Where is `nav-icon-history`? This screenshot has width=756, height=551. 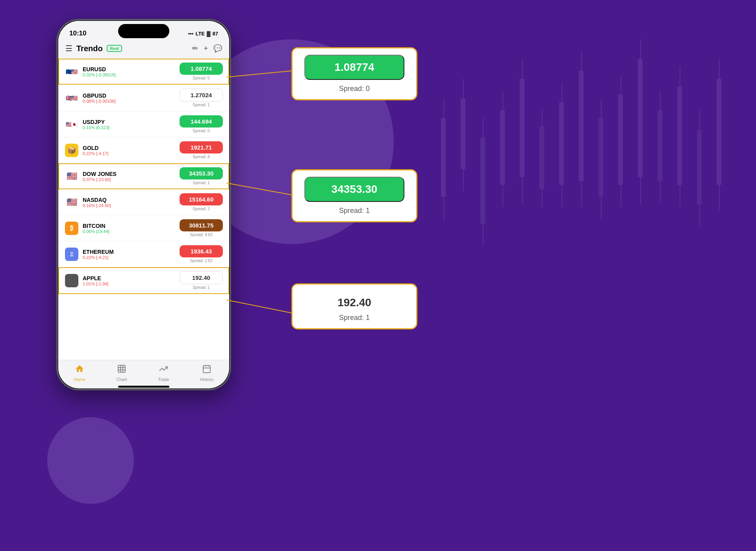 nav-icon-history is located at coordinates (207, 370).